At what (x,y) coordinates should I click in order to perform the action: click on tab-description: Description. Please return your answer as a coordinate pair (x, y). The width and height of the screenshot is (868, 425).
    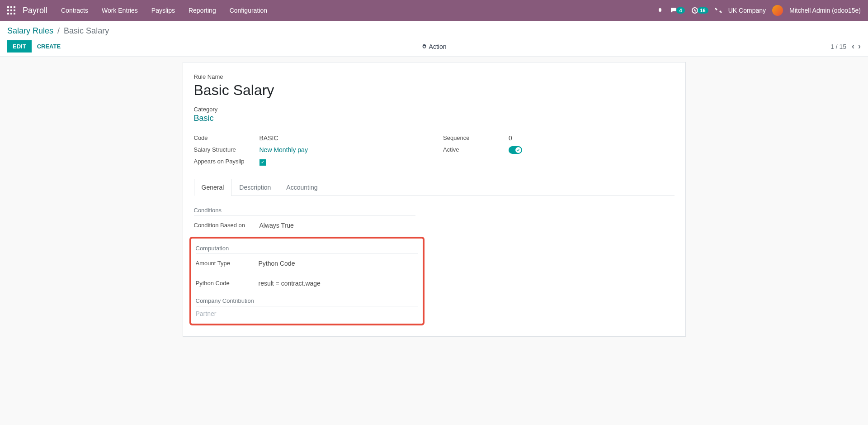
    Looking at the image, I should click on (255, 187).